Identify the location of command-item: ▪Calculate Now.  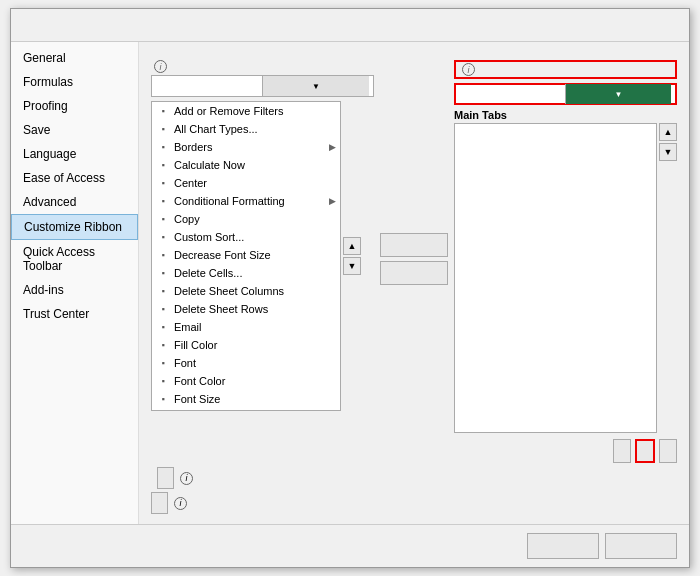
(246, 165).